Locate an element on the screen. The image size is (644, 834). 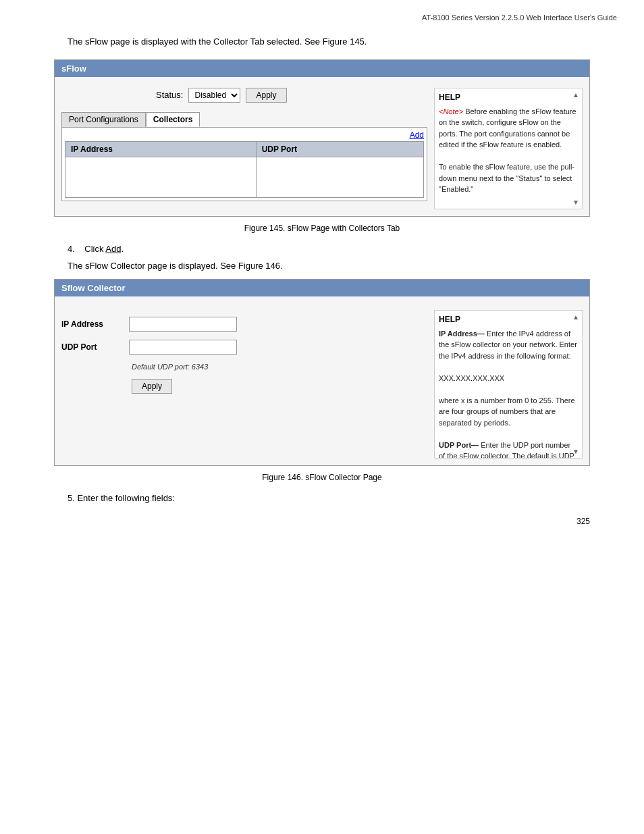
apply-button-collector: Apply is located at coordinates (152, 386).